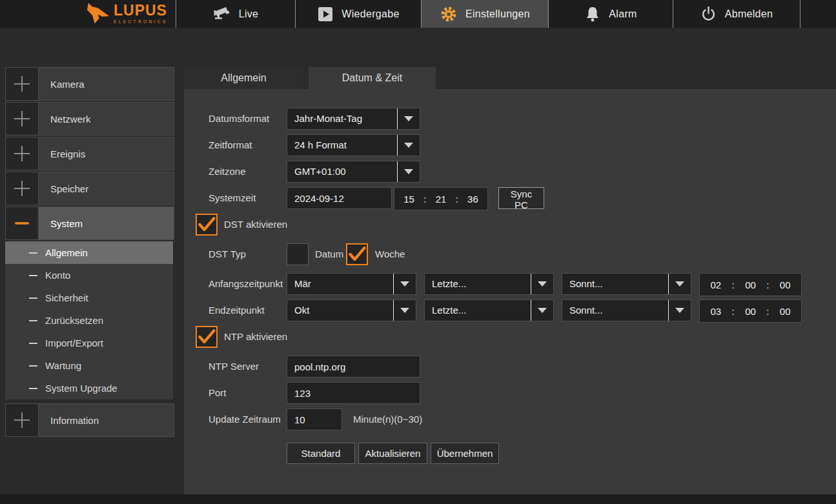 The width and height of the screenshot is (836, 504). Describe the element at coordinates (372, 78) in the screenshot. I see `tab-datum-zeit: Datum & Zeit` at that location.